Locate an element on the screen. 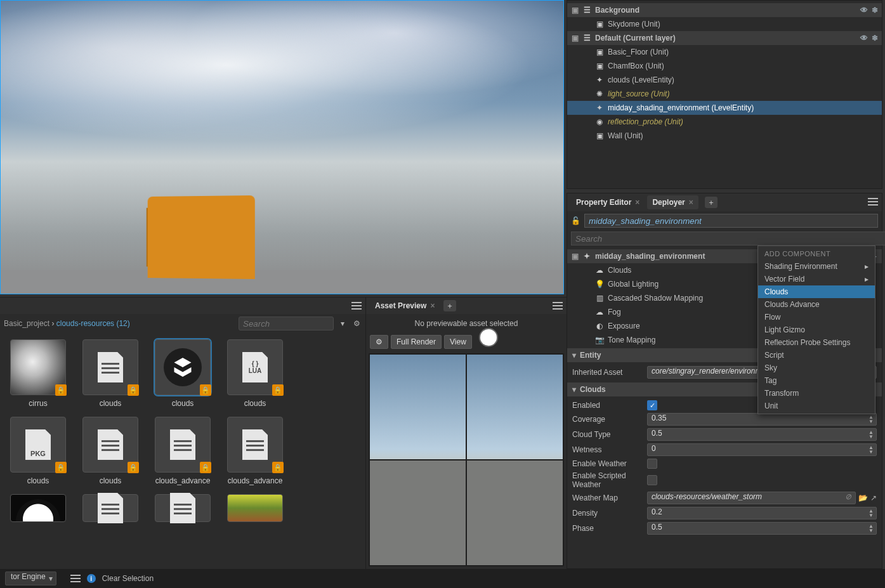 This screenshot has height=588, width=885. menu-item: Transform is located at coordinates (816, 393).